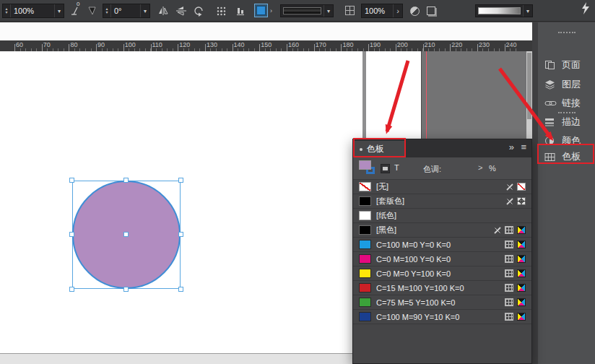 This screenshot has width=595, height=364. I want to click on handle-top-center, so click(126, 181).